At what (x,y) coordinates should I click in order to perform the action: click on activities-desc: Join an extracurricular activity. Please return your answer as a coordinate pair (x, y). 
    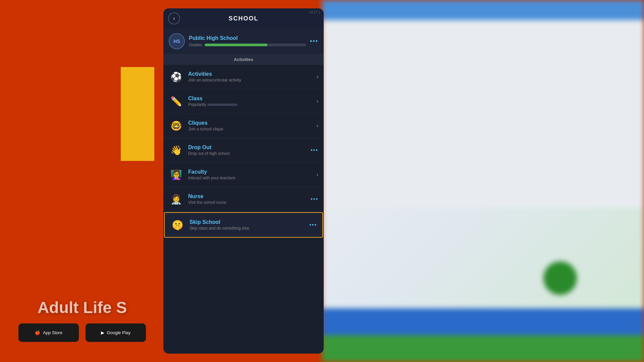
    Looking at the image, I should click on (250, 80).